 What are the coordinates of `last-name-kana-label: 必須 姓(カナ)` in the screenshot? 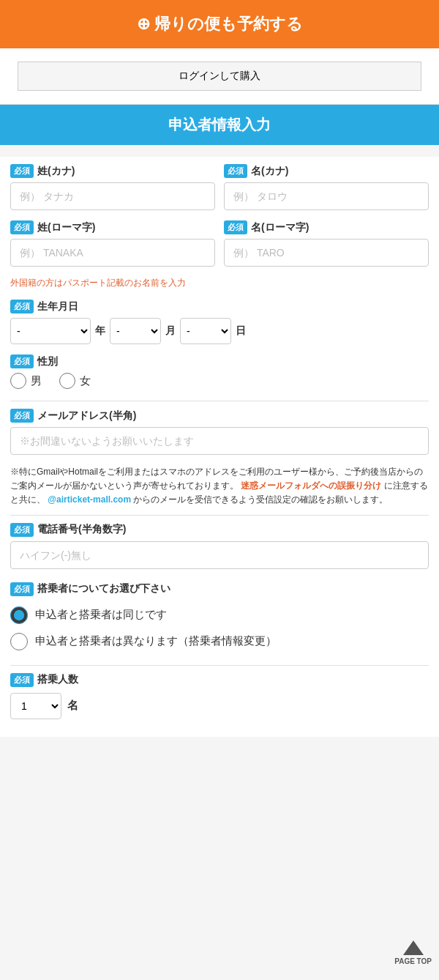 It's located at (113, 171).